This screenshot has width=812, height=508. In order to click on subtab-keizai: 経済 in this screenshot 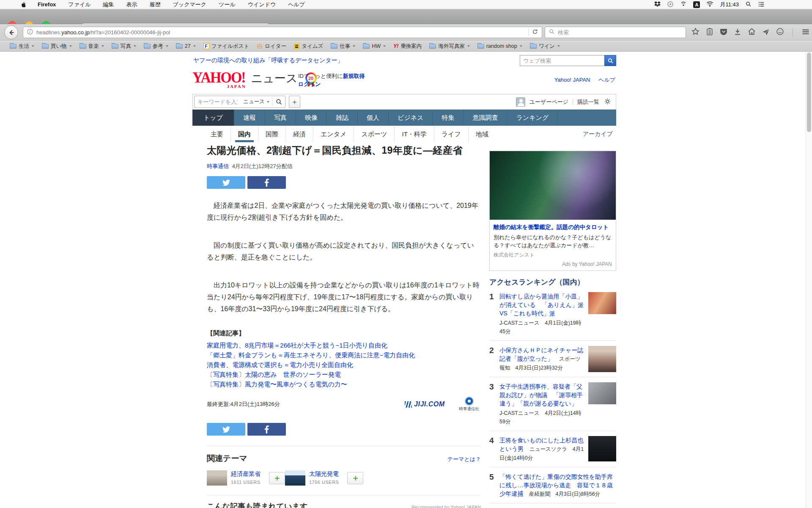, I will do `click(299, 134)`.